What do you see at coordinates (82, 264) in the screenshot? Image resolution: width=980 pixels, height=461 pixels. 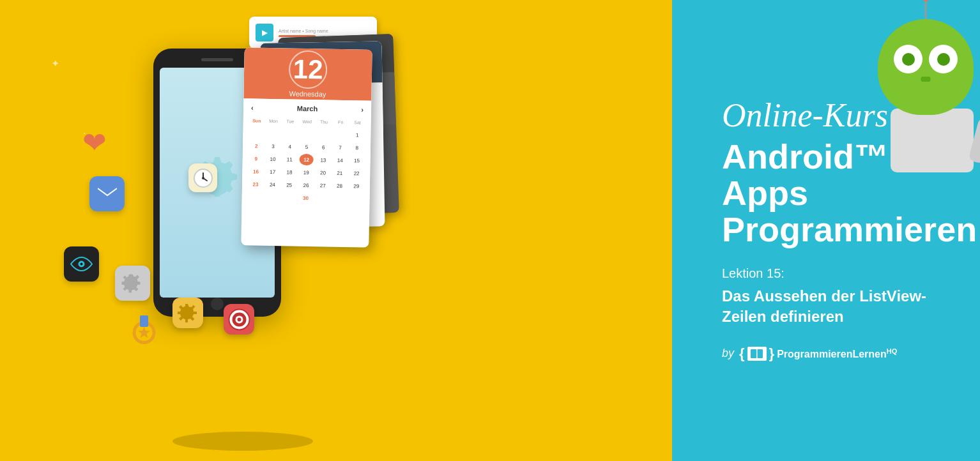 I see `eye-icon` at bounding box center [82, 264].